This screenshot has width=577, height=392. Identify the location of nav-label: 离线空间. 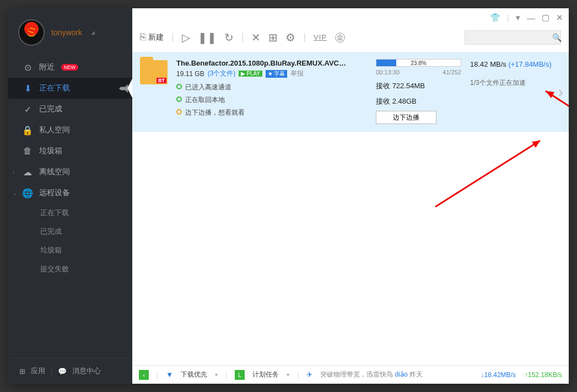
(55, 172).